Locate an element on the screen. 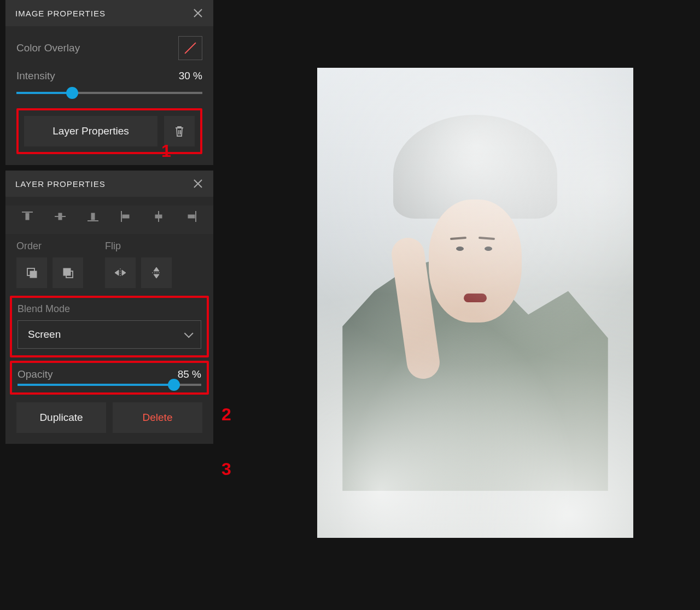 Image resolution: width=700 pixels, height=610 pixels. annotation-3: 3 is located at coordinates (226, 469).